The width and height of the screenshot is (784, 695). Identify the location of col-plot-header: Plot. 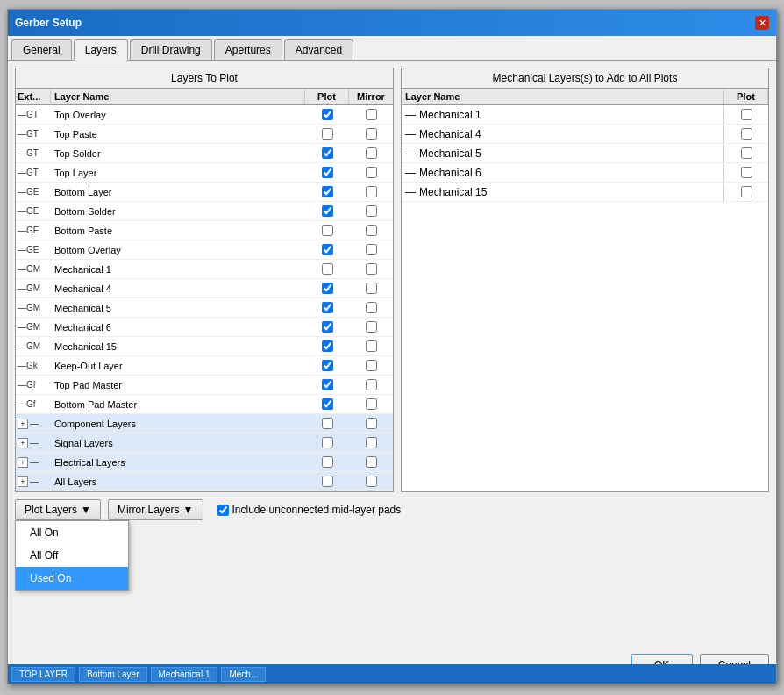
(327, 97).